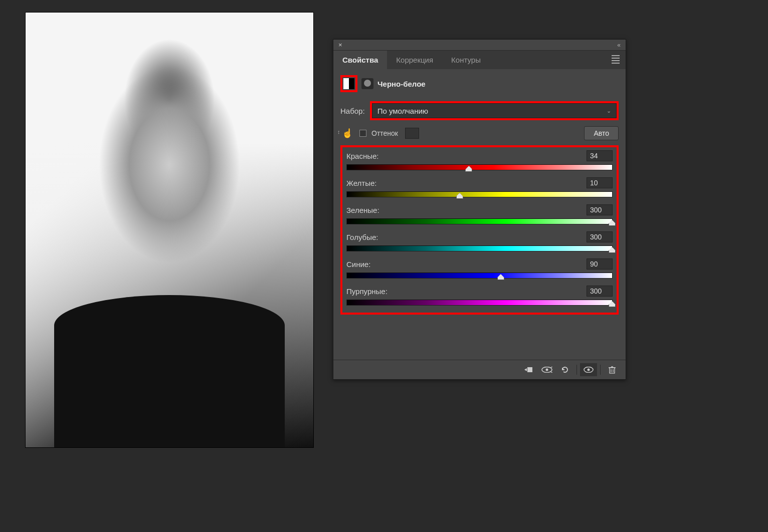  What do you see at coordinates (340, 45) in the screenshot?
I see `close-icon: ×` at bounding box center [340, 45].